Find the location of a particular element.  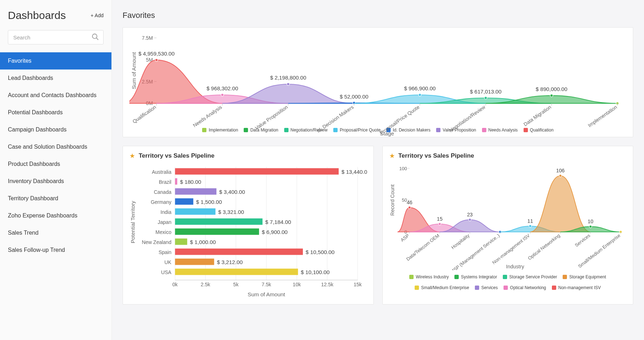

svg-text: 15 is located at coordinates (440, 219).